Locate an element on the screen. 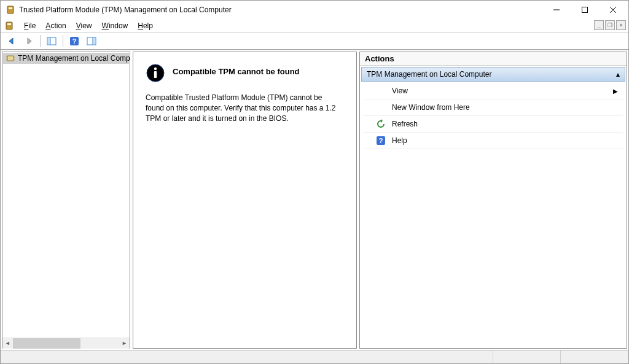 Image resolution: width=629 pixels, height=364 pixels. action-help: ? Help is located at coordinates (493, 141).